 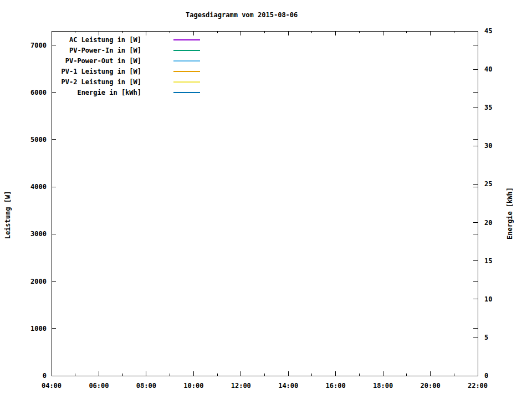 I want to click on y-tick-label: 5000, so click(x=39, y=140).